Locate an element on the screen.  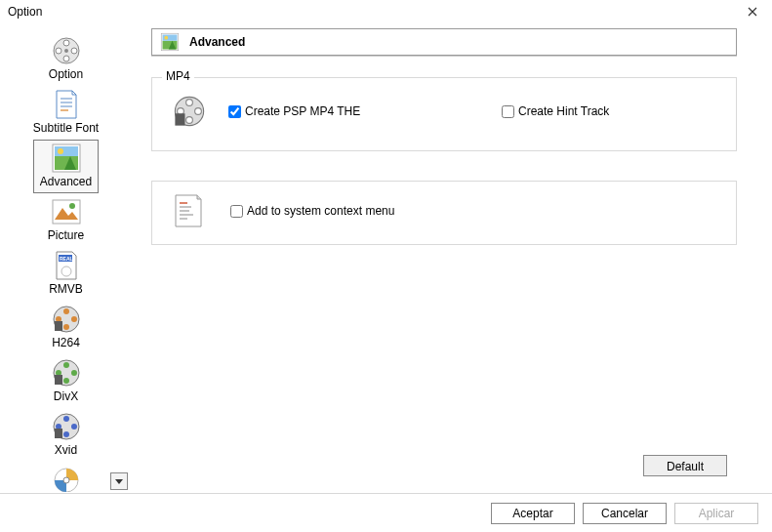
sidebar-item-label: RMVB is located at coordinates (66, 289).